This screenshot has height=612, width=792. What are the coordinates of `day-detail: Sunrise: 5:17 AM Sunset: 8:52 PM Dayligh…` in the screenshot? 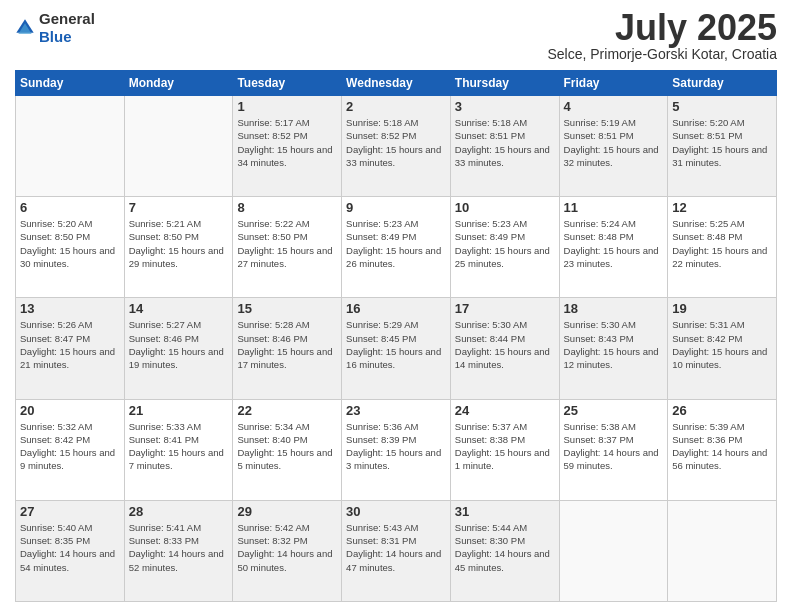 It's located at (287, 142).